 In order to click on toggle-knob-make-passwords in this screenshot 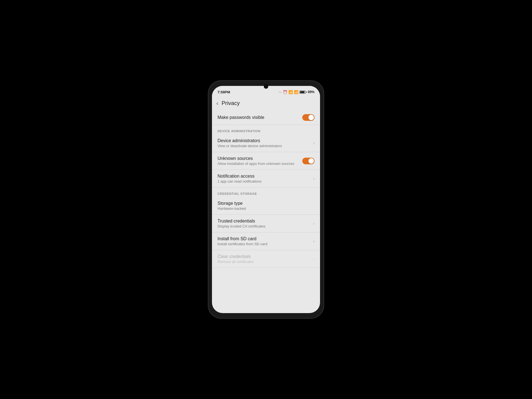, I will do `click(311, 117)`.